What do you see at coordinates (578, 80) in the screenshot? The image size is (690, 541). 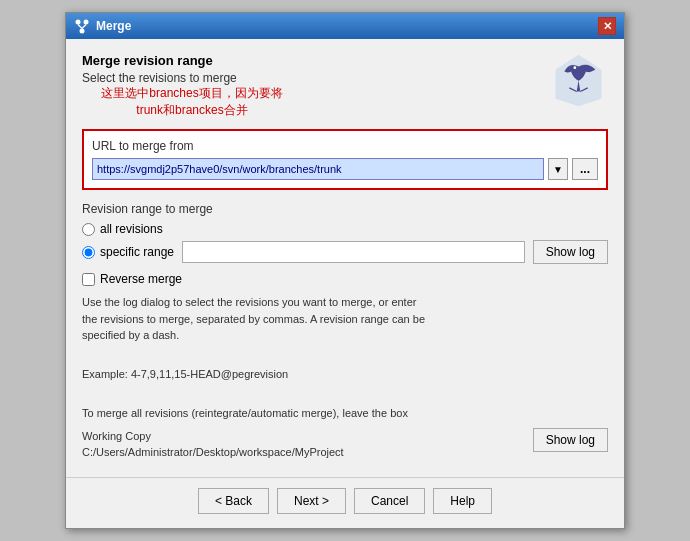 I see `tortoisesvn-logo` at bounding box center [578, 80].